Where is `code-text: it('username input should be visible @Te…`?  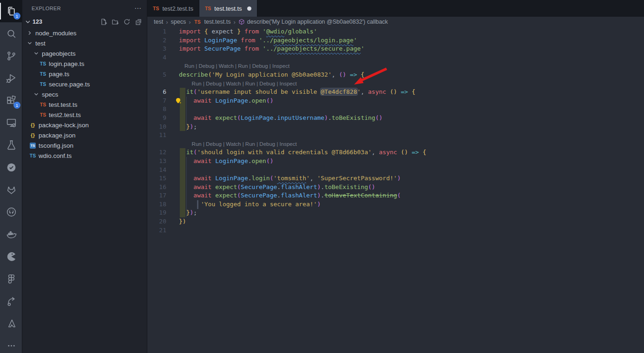 code-text: it('username input should be visible @Te… is located at coordinates (291, 92).